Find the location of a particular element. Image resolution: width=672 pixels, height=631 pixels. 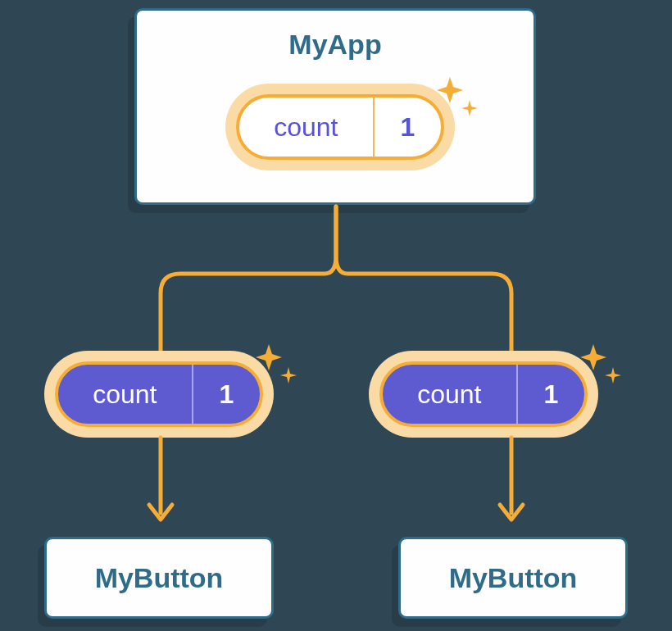

prop-pill-left-inner: count 1 is located at coordinates (159, 394).